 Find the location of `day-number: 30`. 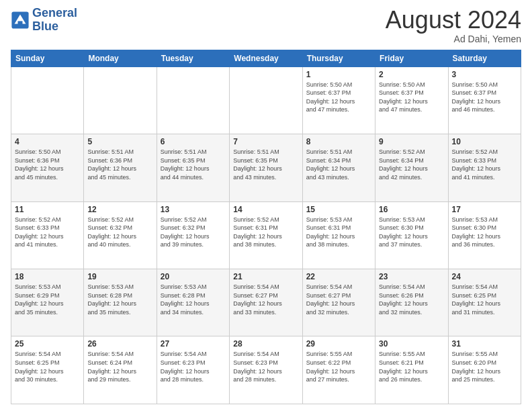

day-number: 30 is located at coordinates (411, 344).